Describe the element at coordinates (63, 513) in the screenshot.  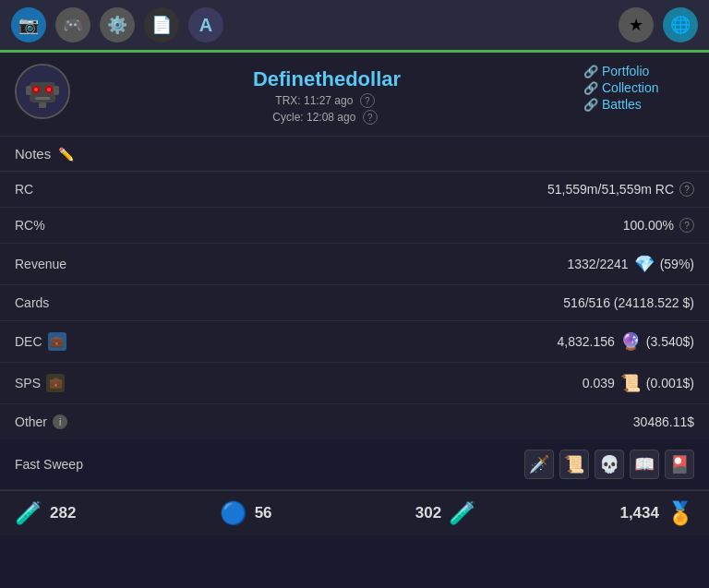
I see `potion1-value: 282` at that location.